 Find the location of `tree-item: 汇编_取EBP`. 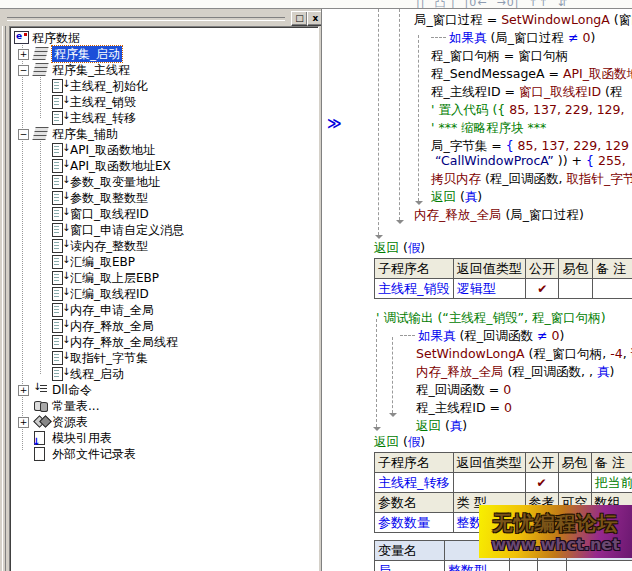

tree-item: 汇编_取EBP is located at coordinates (164, 262).